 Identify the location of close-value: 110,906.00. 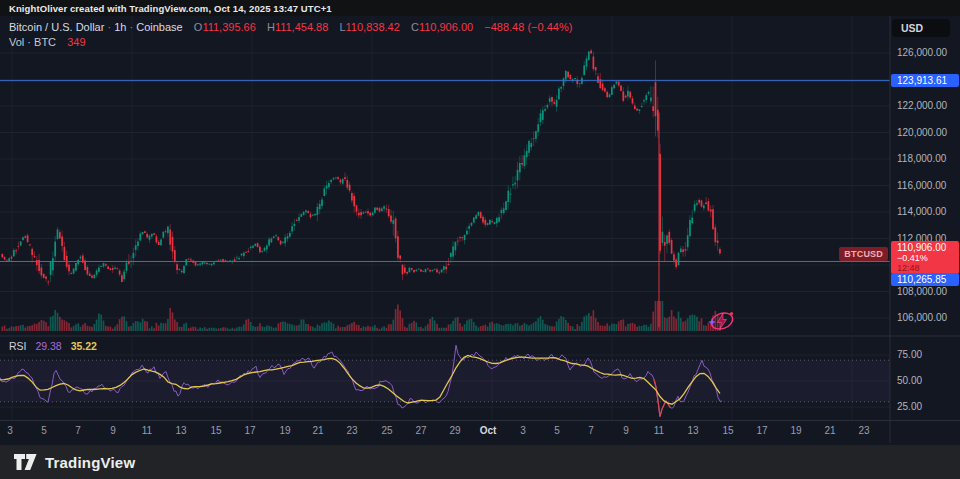
(446, 27).